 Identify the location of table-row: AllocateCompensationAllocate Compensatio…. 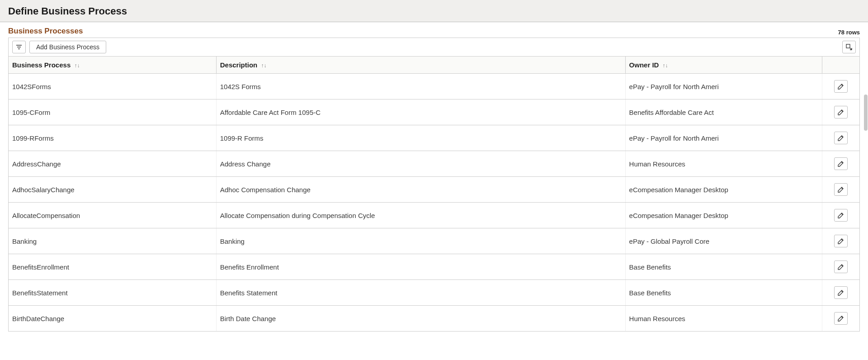
(434, 215).